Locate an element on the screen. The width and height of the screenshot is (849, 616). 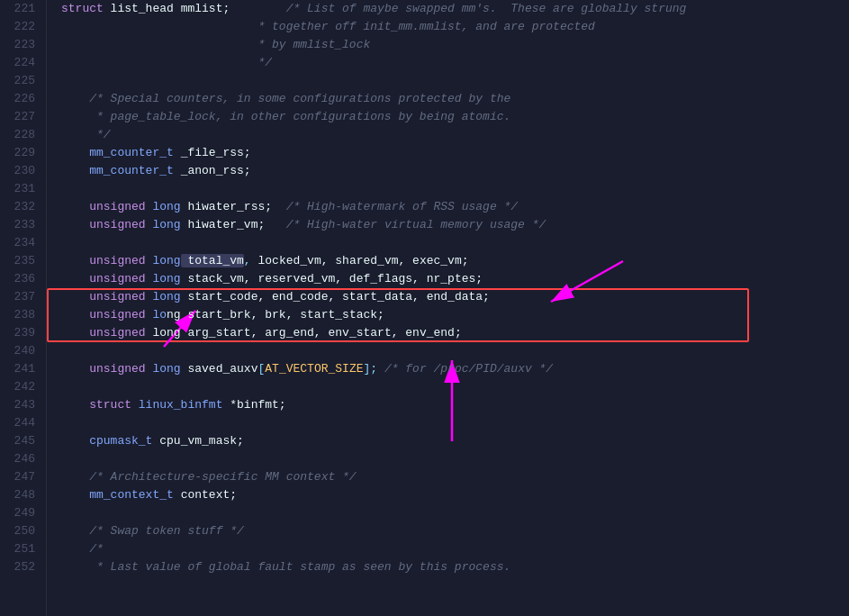
line-number: 243 is located at coordinates (23, 405).